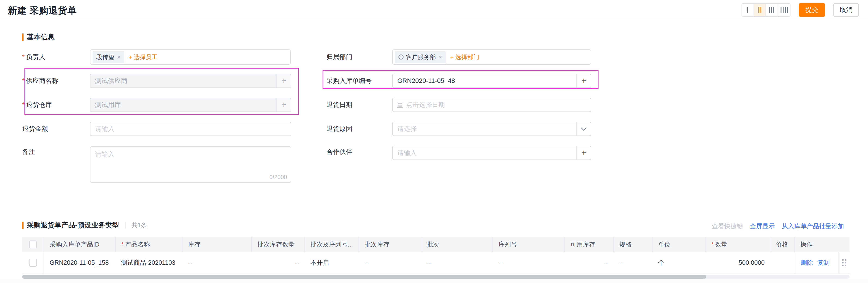  I want to click on supplier-label: 供应商名称, so click(40, 81).